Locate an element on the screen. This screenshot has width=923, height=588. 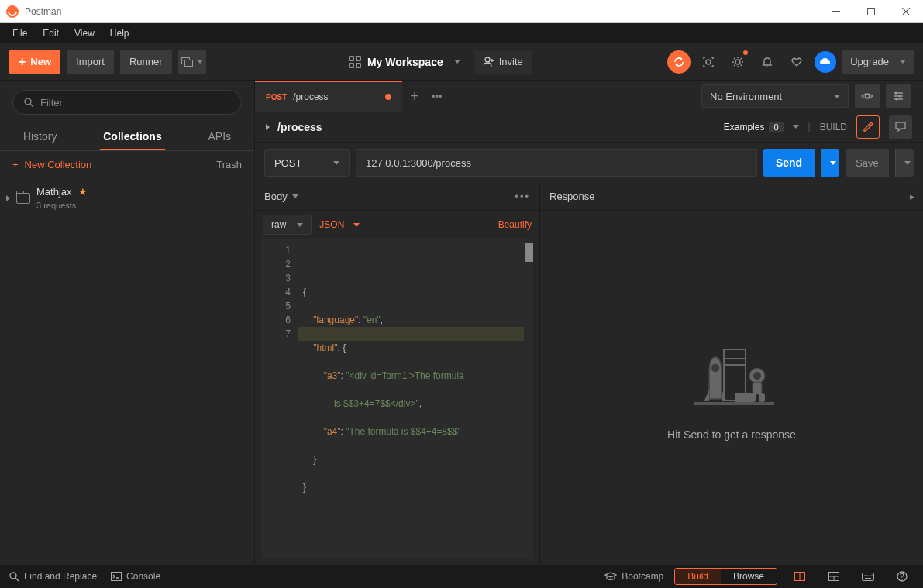
url-input: 127.0.0.1:3000/process is located at coordinates (556, 163).